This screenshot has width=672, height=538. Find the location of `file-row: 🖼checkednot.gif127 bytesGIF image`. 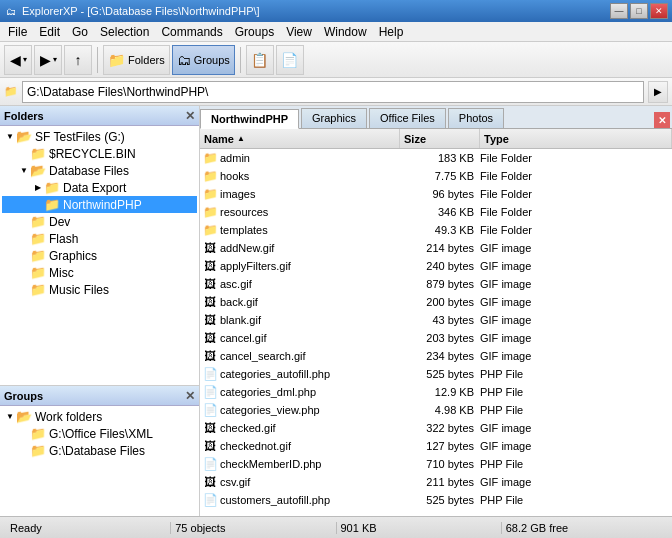

file-row: 🖼checkednot.gif127 bytesGIF image is located at coordinates (436, 446).